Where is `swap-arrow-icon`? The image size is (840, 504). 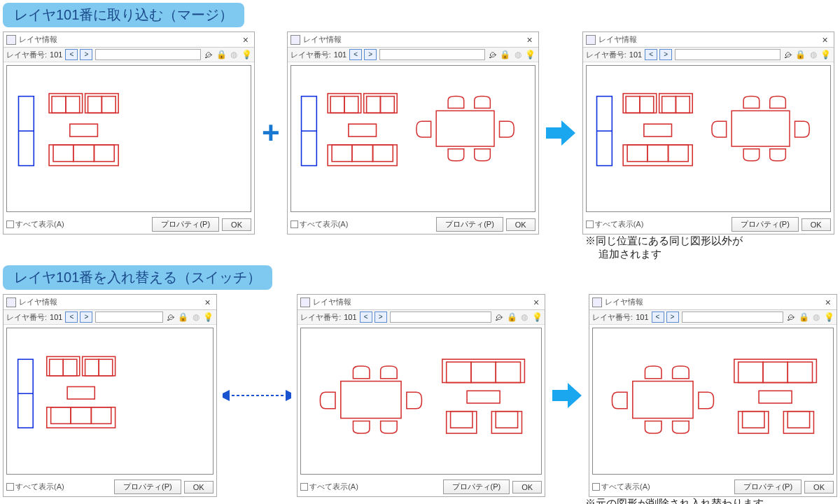
swap-arrow-icon is located at coordinates (258, 396).